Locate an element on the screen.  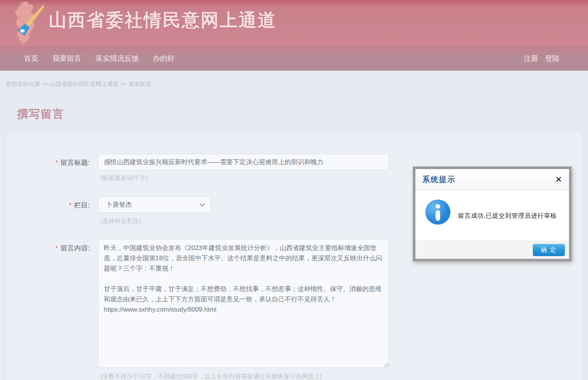
dialog-titlebar: 系统提示 ✕ is located at coordinates (492, 180).